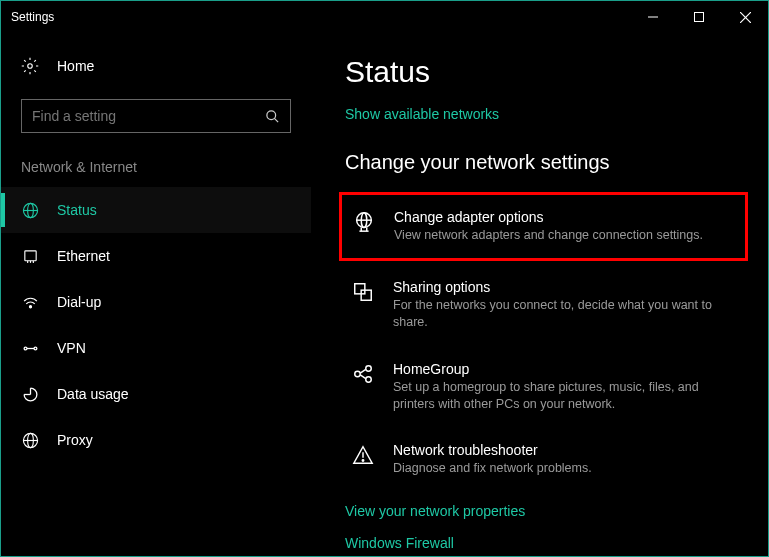 Image resolution: width=769 pixels, height=557 pixels. What do you see at coordinates (563, 396) in the screenshot?
I see `option-desc: Set up a homegroup to share pictures, mu…` at bounding box center [563, 396].